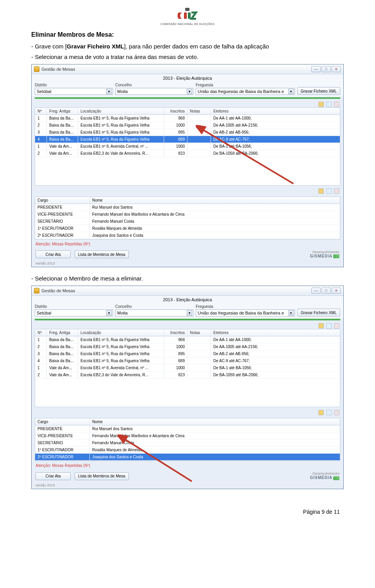 This screenshot has width=375, height=588. Describe the element at coordinates (49, 46) in the screenshot. I see `instr1-pre: - Grave com [` at that location.